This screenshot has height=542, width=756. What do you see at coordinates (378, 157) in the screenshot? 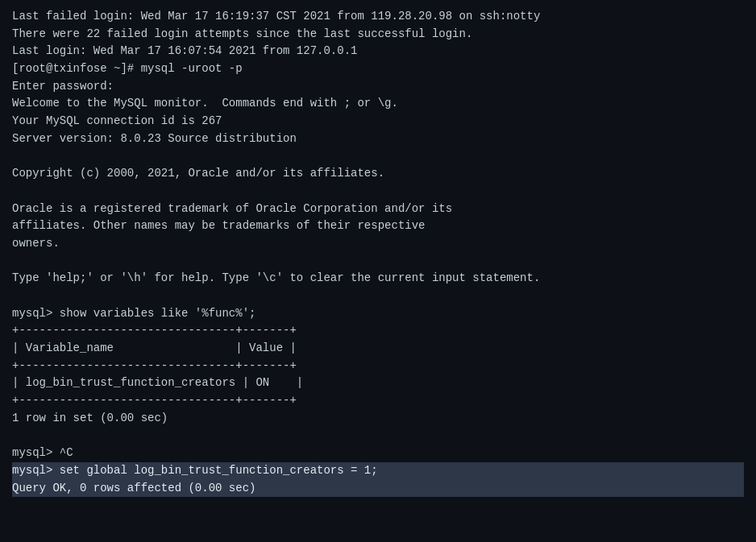
I see `terminal-line-line9` at bounding box center [378, 157].